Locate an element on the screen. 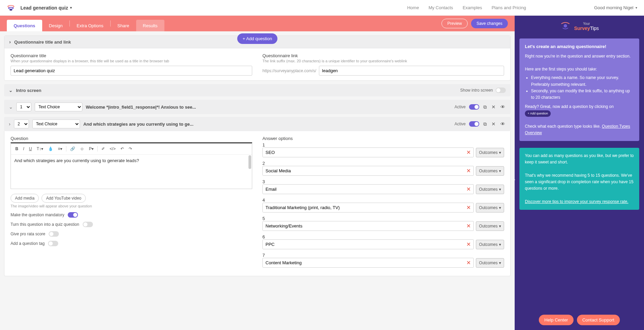 The width and height of the screenshot is (644, 330). mandatory-toggle is located at coordinates (73, 215).